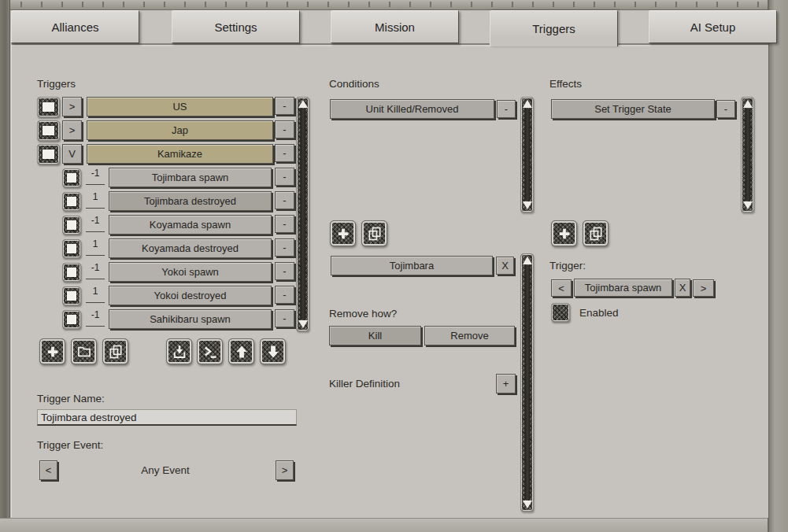  I want to click on expand-toggle-button: V, so click(72, 154).